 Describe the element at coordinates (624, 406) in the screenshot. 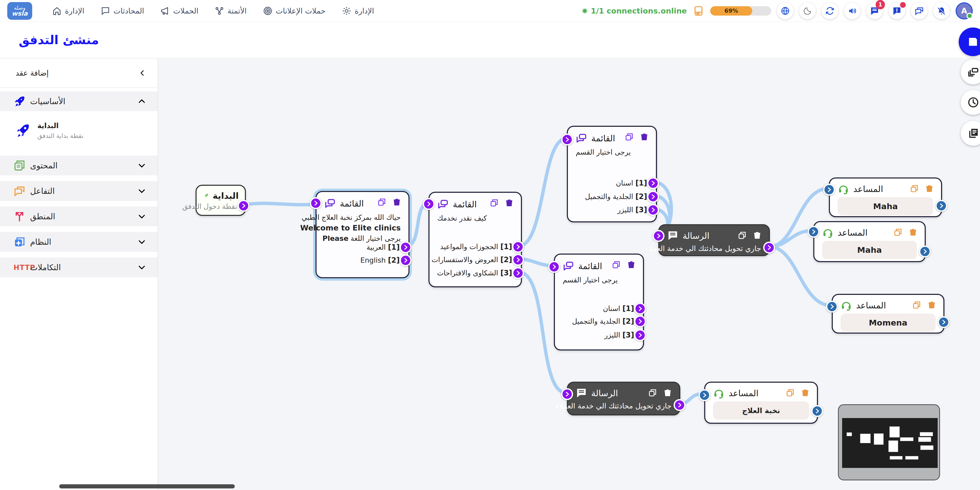

I see `node-body: جاري تحويل محادثتك الي خدمة العملاء` at that location.